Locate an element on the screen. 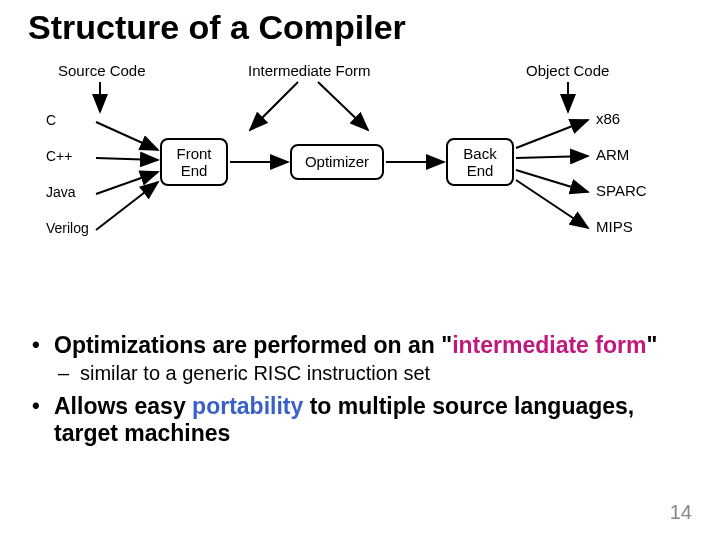  label-intermediate: Intermediate Form is located at coordinates (310, 70).